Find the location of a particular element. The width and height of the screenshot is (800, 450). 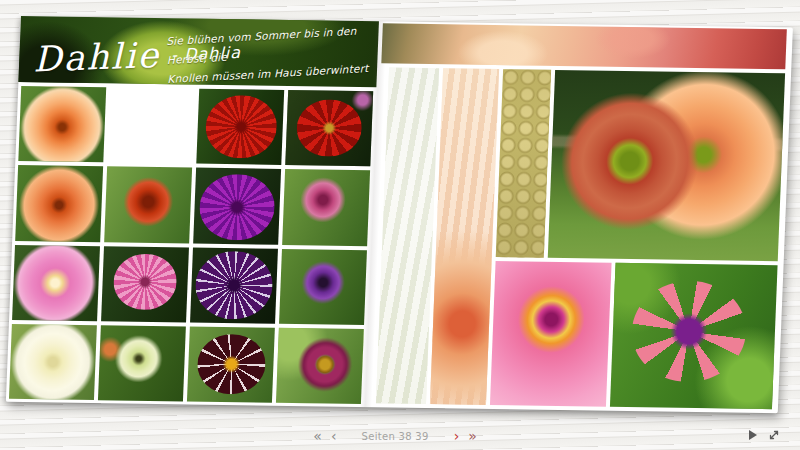

photo-red-cactus-dahlia is located at coordinates (240, 127).